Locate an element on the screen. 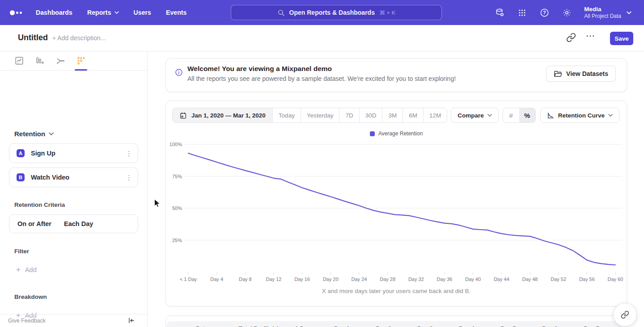 The width and height of the screenshot is (644, 327). nav-reports: Reports is located at coordinates (103, 13).